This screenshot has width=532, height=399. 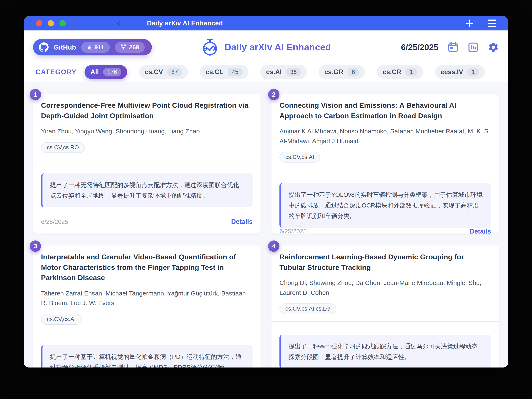 What do you see at coordinates (51, 23) in the screenshot?
I see `minimize-button` at bounding box center [51, 23].